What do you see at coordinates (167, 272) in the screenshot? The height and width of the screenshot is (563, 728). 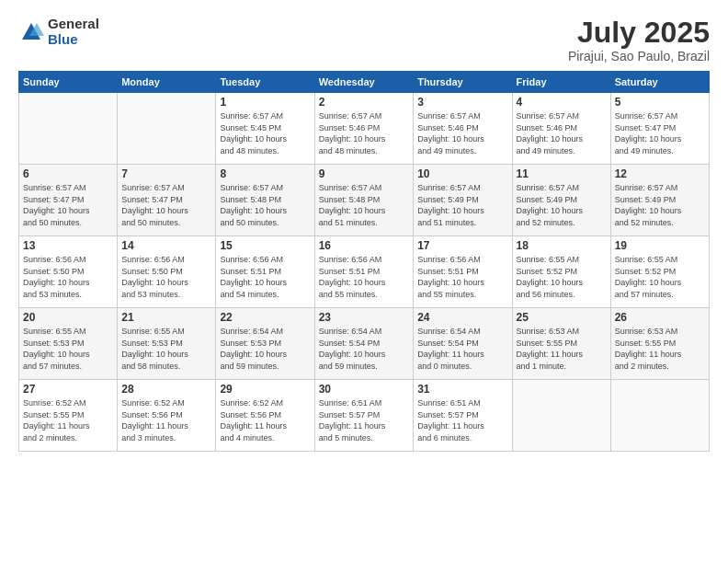 I see `table-row: 14Sunrise: 6:56 AM Sunset: 5:50 PM Dayli…` at bounding box center [167, 272].